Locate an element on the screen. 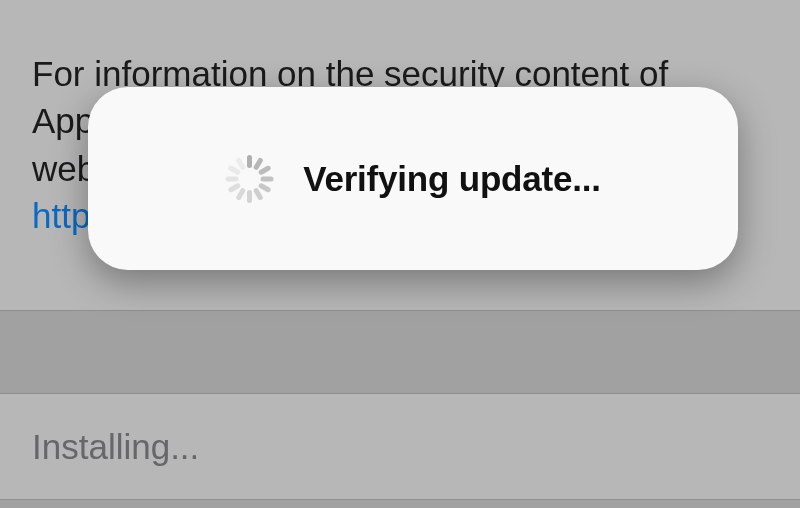 The height and width of the screenshot is (508, 800). verifying-update-text: Verifying update... is located at coordinates (452, 179).